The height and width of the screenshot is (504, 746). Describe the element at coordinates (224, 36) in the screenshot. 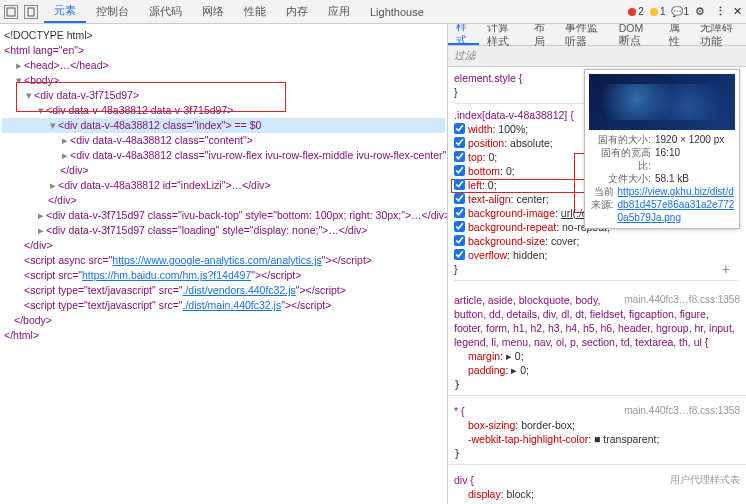

I see `doctype: <!DOCTYPE html>` at that location.